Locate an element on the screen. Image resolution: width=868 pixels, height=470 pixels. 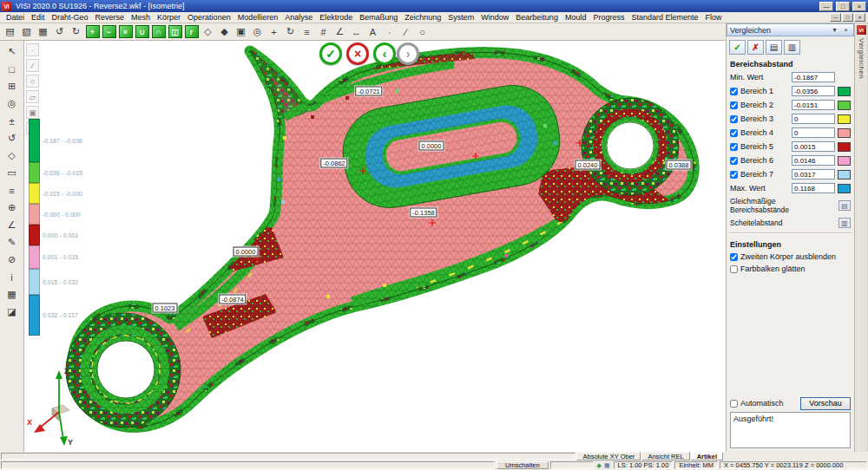
line-icon: ∕ is located at coordinates (406, 31).